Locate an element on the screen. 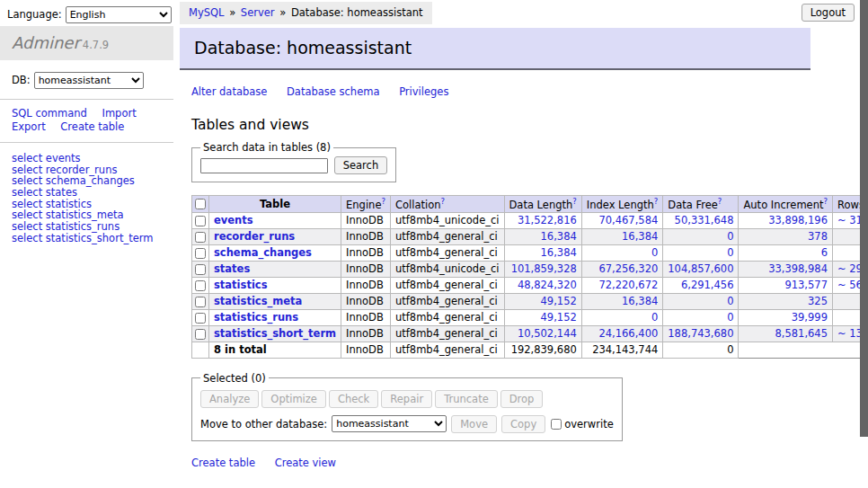  select-all-checkbox is located at coordinates (200, 204).